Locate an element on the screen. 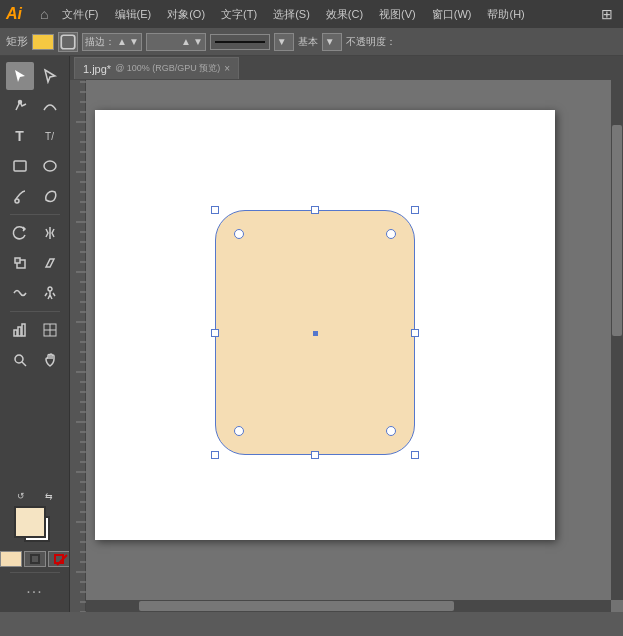  handle-tl is located at coordinates (215, 210).